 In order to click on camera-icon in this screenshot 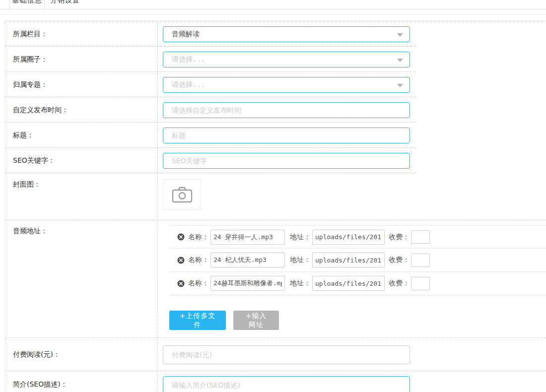, I will do `click(182, 195)`.